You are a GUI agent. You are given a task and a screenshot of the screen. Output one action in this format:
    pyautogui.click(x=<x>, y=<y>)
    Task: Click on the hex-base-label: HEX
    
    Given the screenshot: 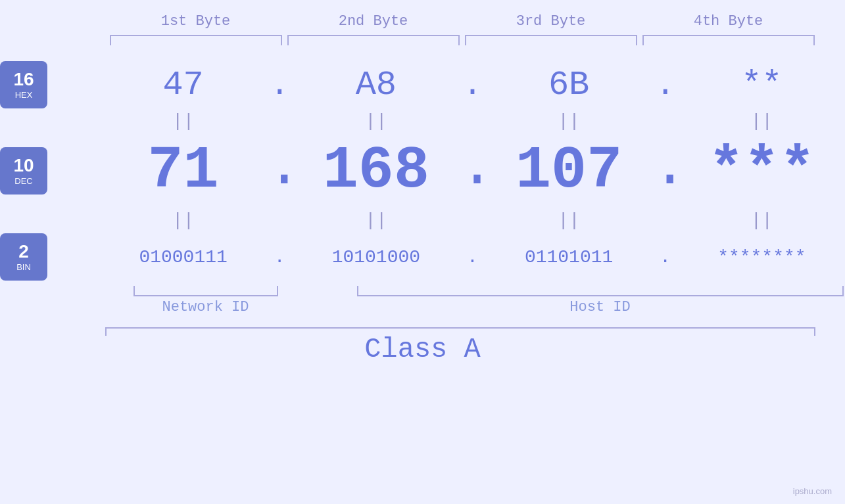 What is the action you would take?
    pyautogui.click(x=24, y=95)
    